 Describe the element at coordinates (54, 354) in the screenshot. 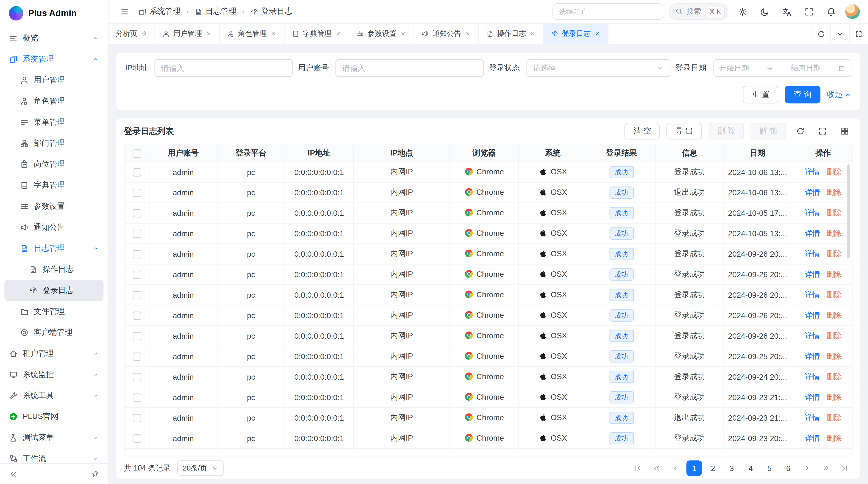

I see `sidebar-item-tenant-management: 租户管理` at that location.